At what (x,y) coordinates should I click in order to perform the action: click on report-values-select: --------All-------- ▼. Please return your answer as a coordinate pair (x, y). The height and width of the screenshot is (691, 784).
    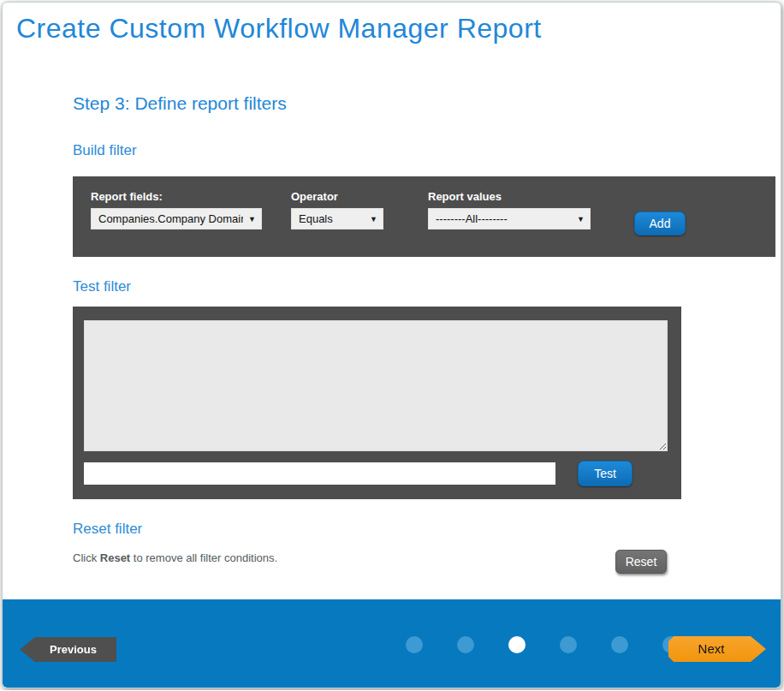
    Looking at the image, I should click on (509, 219).